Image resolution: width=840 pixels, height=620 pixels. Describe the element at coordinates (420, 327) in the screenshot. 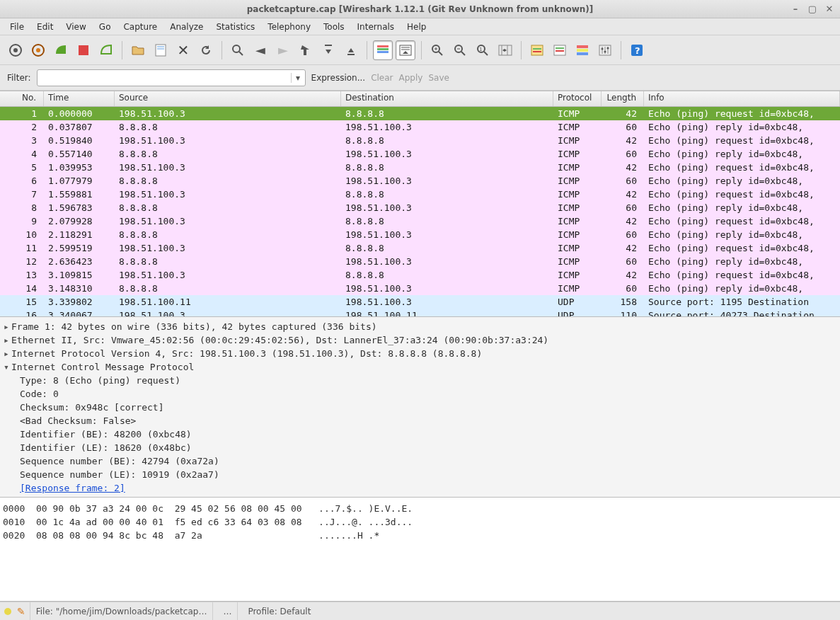

I see `tree-branch: ▸Frame 1: 42 bytes on wire (336 bits), 4…` at that location.